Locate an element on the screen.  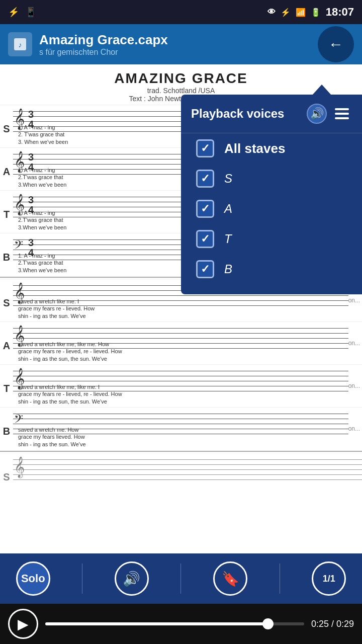
time-display: 0:25 / 0:29 is located at coordinates (333, 624).